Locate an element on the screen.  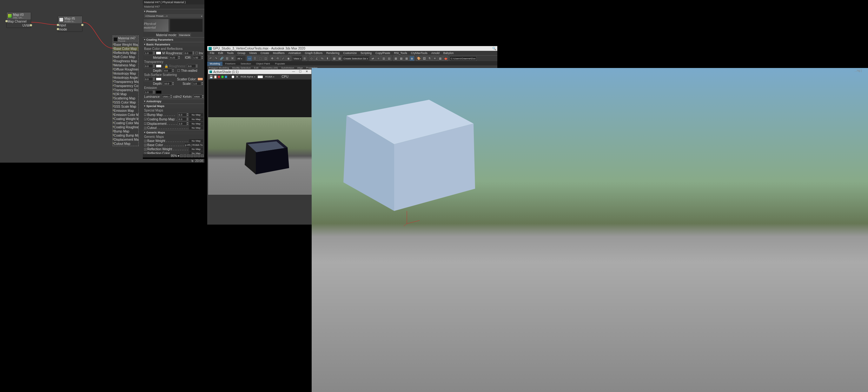
section-coating: Coating Parameters is located at coordinates (174, 39).